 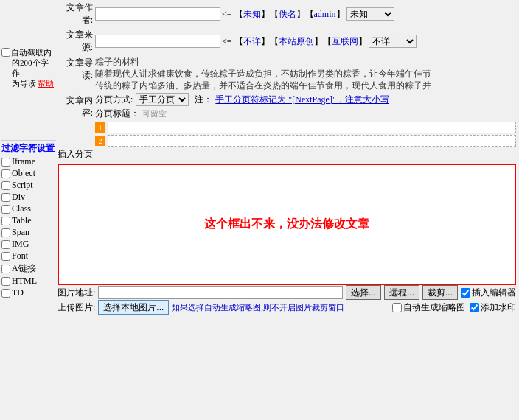 I want to click on guide-line1: 随着现代人讲求健康饮食，传统粽子造成负担，不妨制作另类的粽香，让今年端午佳节, so click(x=305, y=74).